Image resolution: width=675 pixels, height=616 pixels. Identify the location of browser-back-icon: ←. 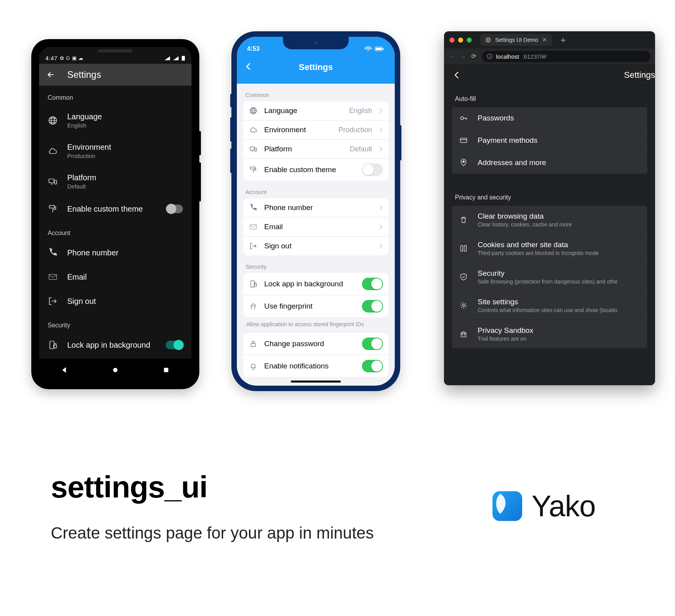
(452, 56).